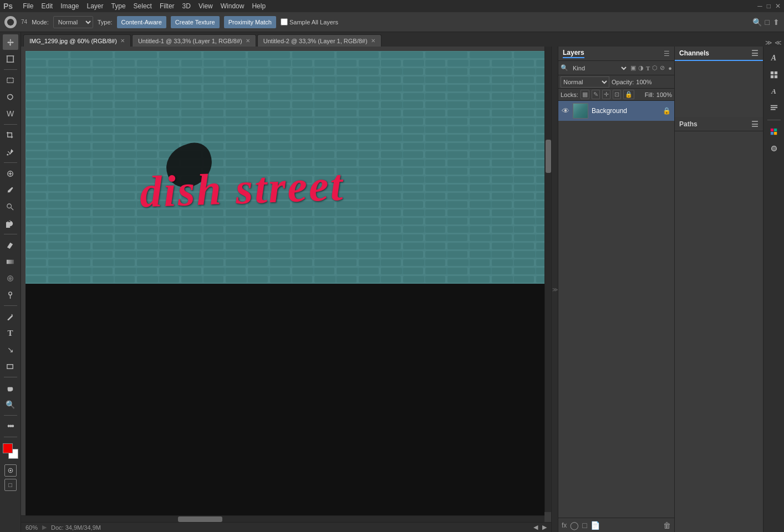 This screenshot has width=784, height=532. What do you see at coordinates (11, 485) in the screenshot?
I see `screen-mode-tool: □` at bounding box center [11, 485].